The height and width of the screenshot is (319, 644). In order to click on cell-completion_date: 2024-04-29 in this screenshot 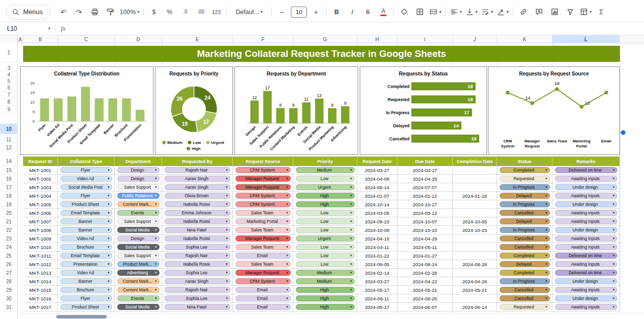, I will do `click(475, 282)`.